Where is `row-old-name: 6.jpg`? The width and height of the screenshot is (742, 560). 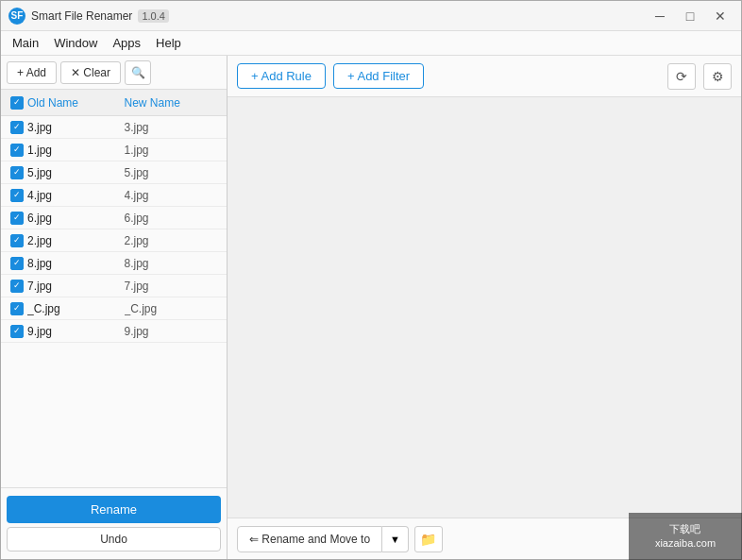
row-old-name: 6.jpg is located at coordinates (76, 218).